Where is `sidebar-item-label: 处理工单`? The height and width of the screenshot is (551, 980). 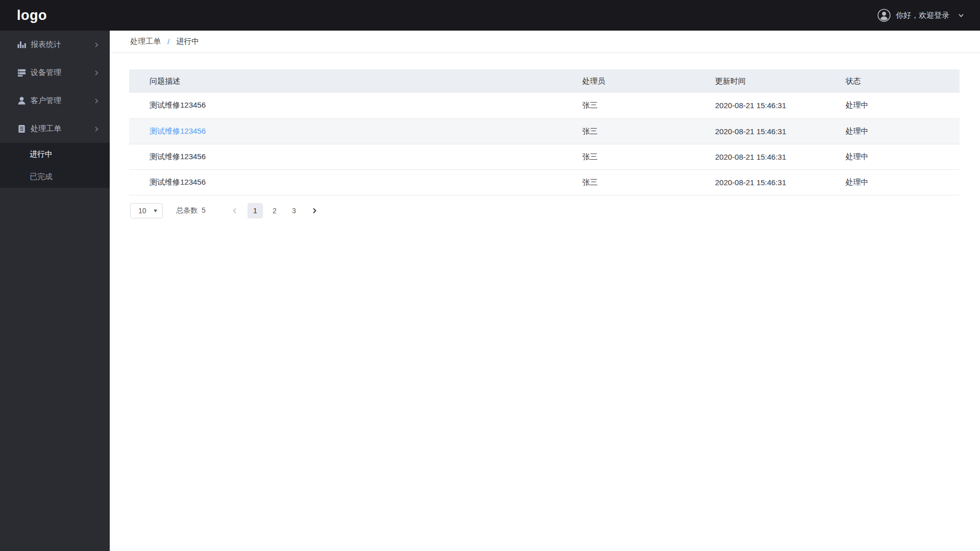 sidebar-item-label: 处理工单 is located at coordinates (46, 129).